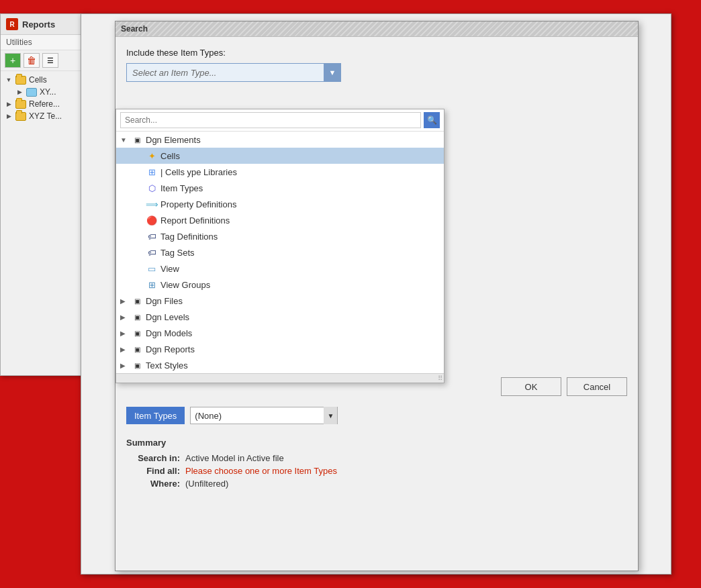 This screenshot has width=701, height=588. What do you see at coordinates (19, 42) in the screenshot?
I see `utilities-label: Utilities` at bounding box center [19, 42].